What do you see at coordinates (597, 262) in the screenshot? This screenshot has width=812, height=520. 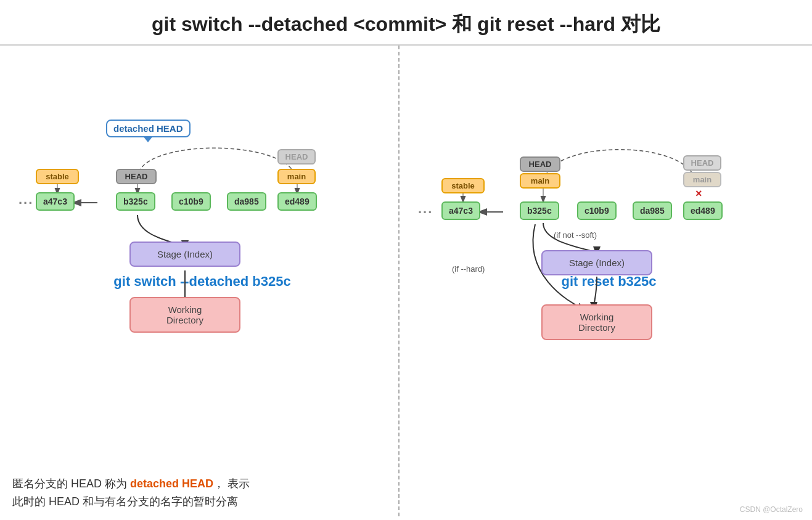 I see `right-stage-box: Stage (Index)` at bounding box center [597, 262].